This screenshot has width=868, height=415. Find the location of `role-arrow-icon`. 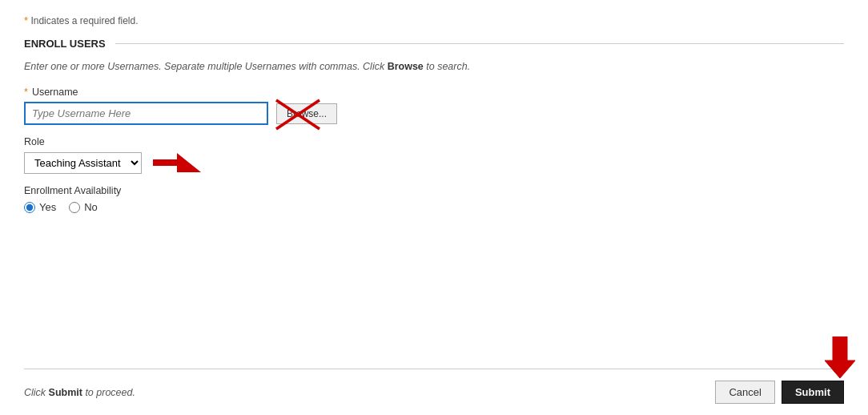

role-arrow-icon is located at coordinates (177, 163).